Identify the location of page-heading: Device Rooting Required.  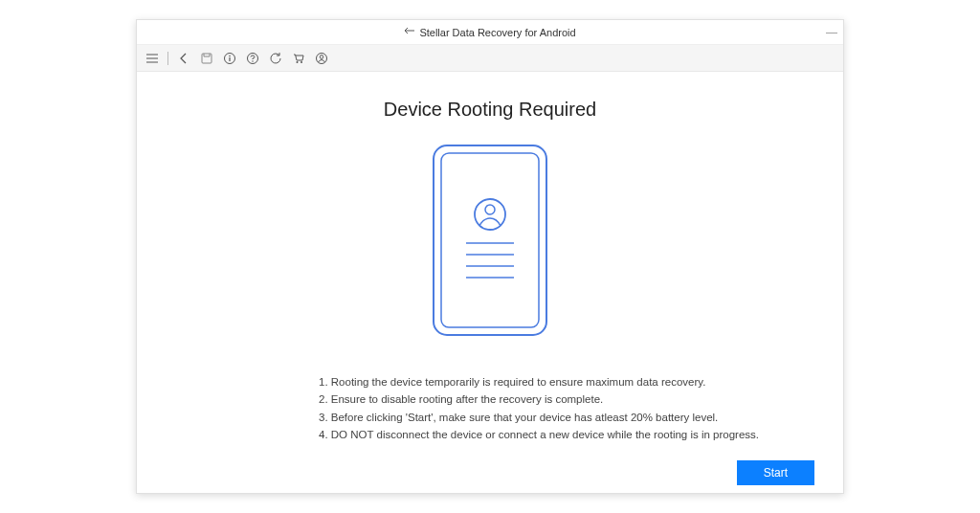
(490, 109).